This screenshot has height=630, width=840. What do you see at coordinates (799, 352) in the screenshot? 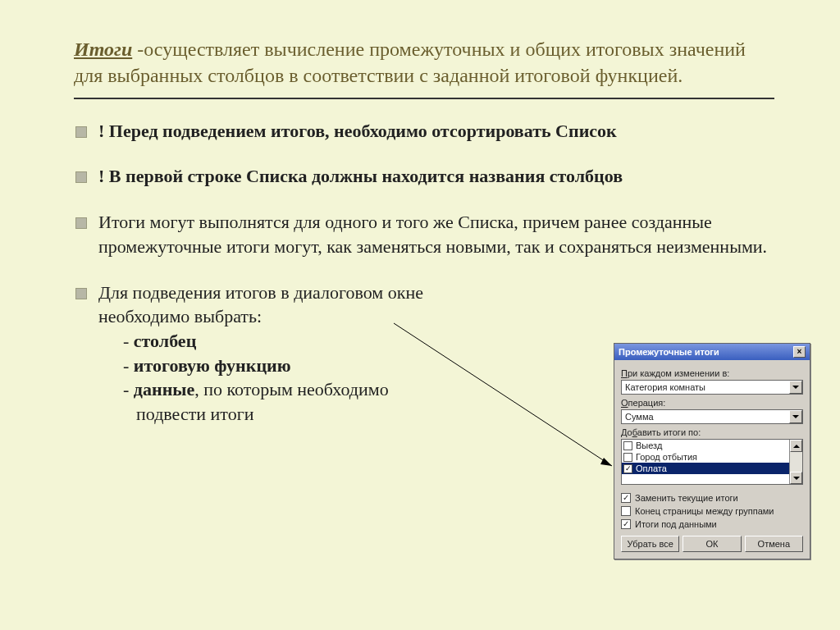
I see `close-button: ×` at bounding box center [799, 352].